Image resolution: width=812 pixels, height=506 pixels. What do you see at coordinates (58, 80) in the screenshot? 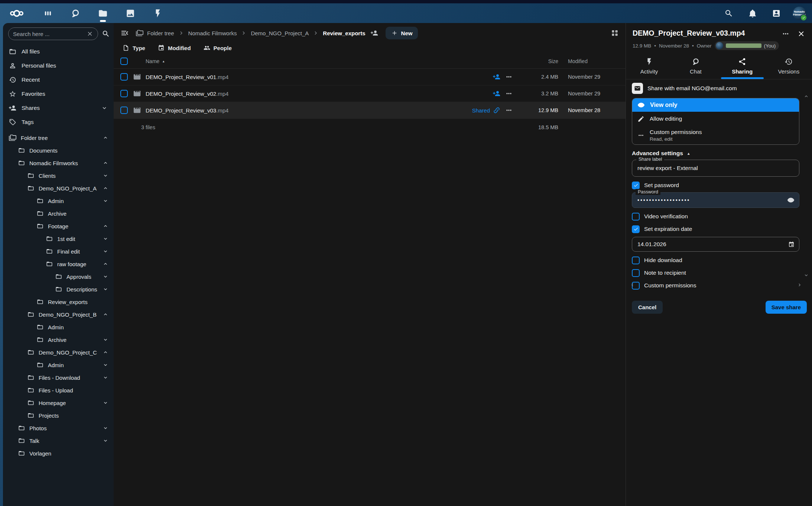
I see `sidebar-item-recent: Recent` at bounding box center [58, 80].